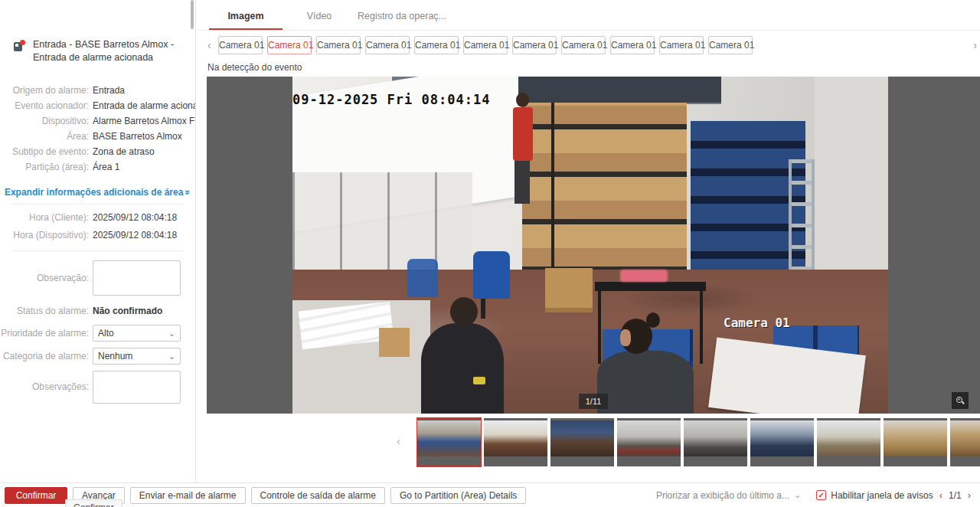 This screenshot has width=980, height=507. What do you see at coordinates (138, 136) in the screenshot?
I see `field-value: BASE Barretos Almox` at bounding box center [138, 136].